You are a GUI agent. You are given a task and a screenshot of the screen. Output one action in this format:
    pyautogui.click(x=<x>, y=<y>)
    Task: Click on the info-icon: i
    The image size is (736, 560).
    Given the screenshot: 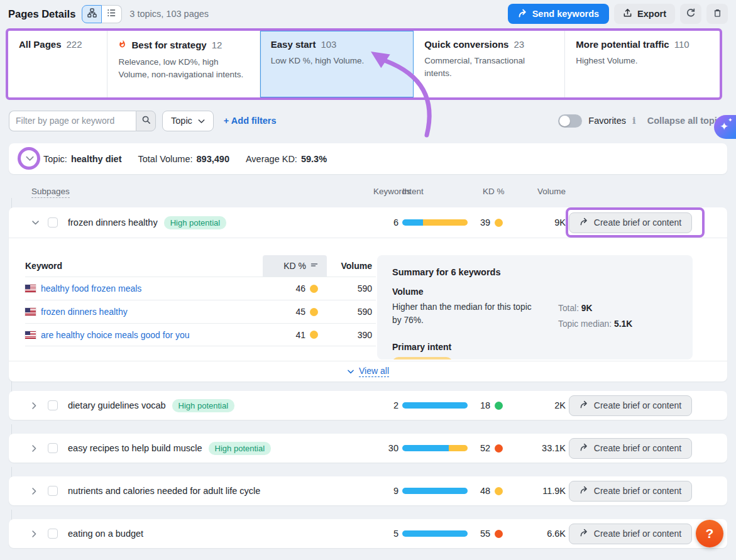 What is the action you would take?
    pyautogui.click(x=634, y=121)
    